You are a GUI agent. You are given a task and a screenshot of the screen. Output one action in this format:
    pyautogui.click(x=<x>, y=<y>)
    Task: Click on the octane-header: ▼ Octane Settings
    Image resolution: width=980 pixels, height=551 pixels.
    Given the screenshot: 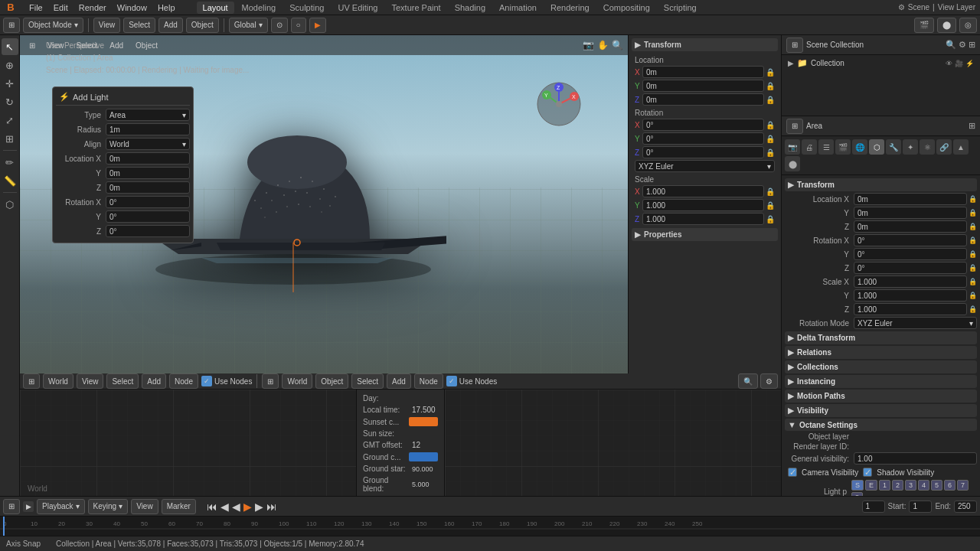 What is the action you would take?
    pyautogui.click(x=880, y=425)
    